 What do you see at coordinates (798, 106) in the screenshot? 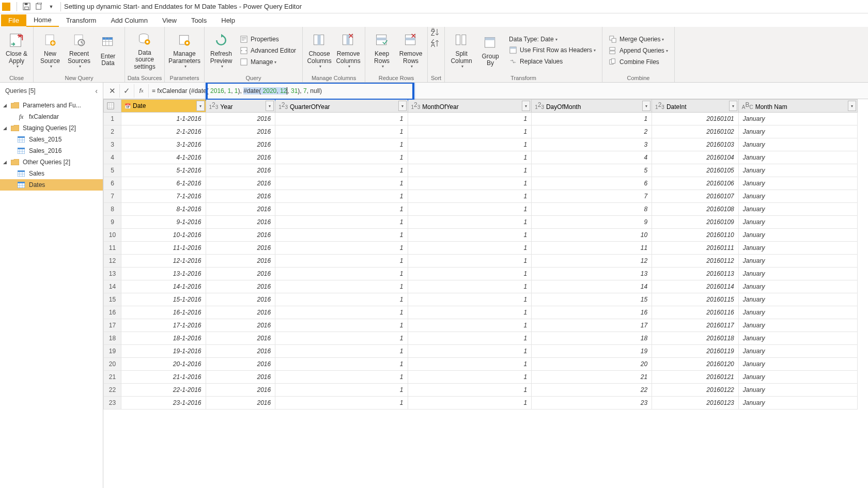
I see `column-header: ABCMonth Nam▾` at bounding box center [798, 106].